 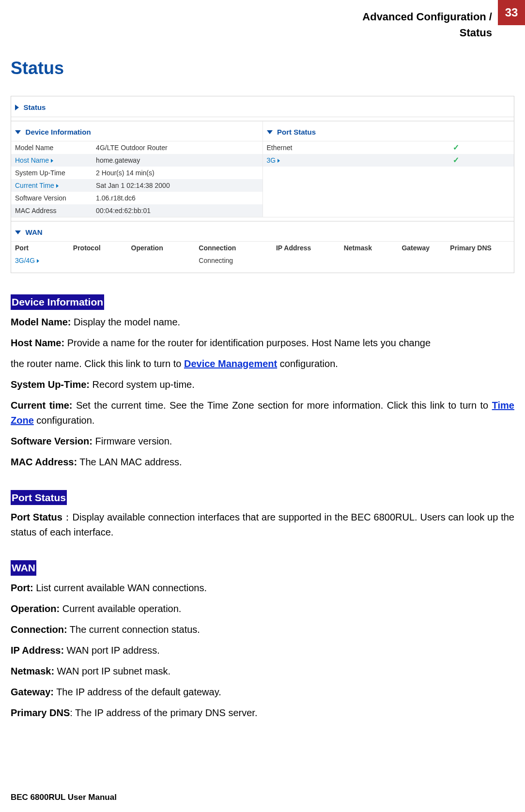 What do you see at coordinates (18, 232) in the screenshot?
I see `chevron-down-icon` at bounding box center [18, 232].